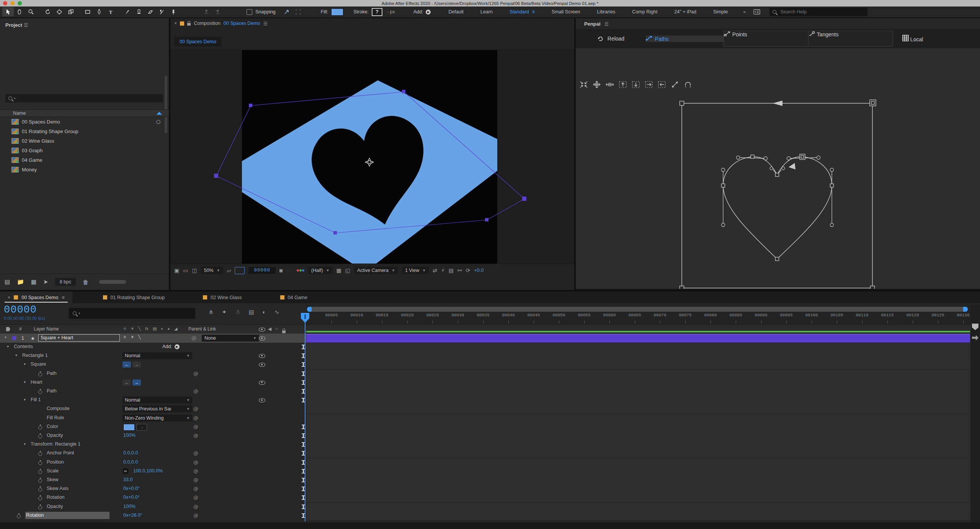 The width and height of the screenshot is (980, 529). What do you see at coordinates (34, 282) in the screenshot?
I see `new-composition-icon: ▦` at bounding box center [34, 282].